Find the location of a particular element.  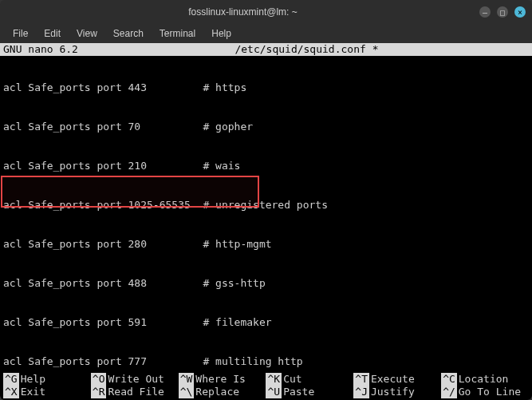

editor-line: acl Safe_ports port 280 # http-mgmt is located at coordinates (266, 244).